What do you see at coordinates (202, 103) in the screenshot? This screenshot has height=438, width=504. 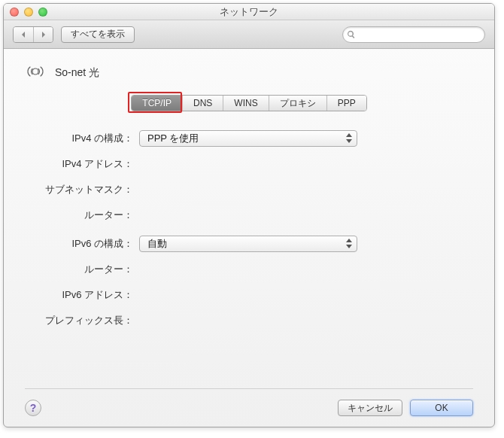 I see `tab-dns: DNS` at bounding box center [202, 103].